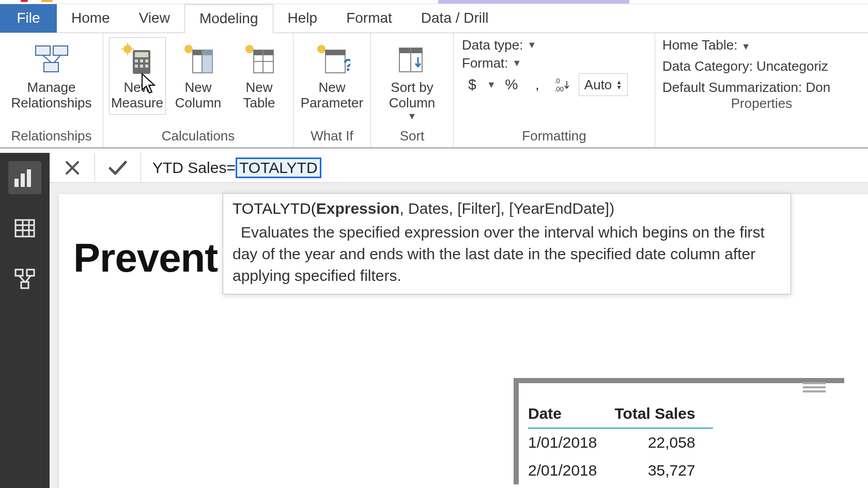  What do you see at coordinates (746, 88) in the screenshot?
I see `default-summarization-dropdown: Default Summarization: Don` at bounding box center [746, 88].